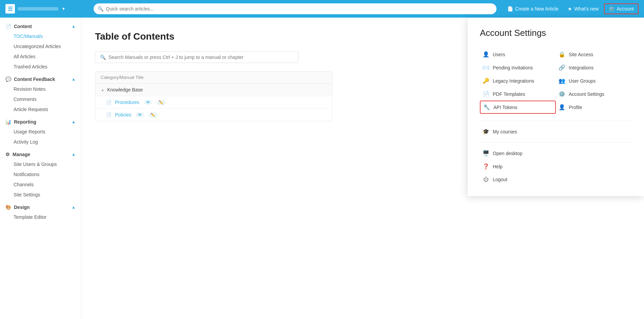 The height and width of the screenshot is (319, 644). I want to click on sidebar-item-site-users-groups: Site Users & Groups, so click(41, 164).